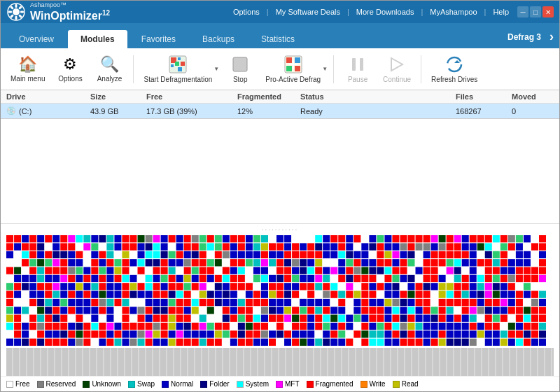 The width and height of the screenshot is (560, 392). What do you see at coordinates (406, 384) in the screenshot?
I see `legend-read: Read` at bounding box center [406, 384].